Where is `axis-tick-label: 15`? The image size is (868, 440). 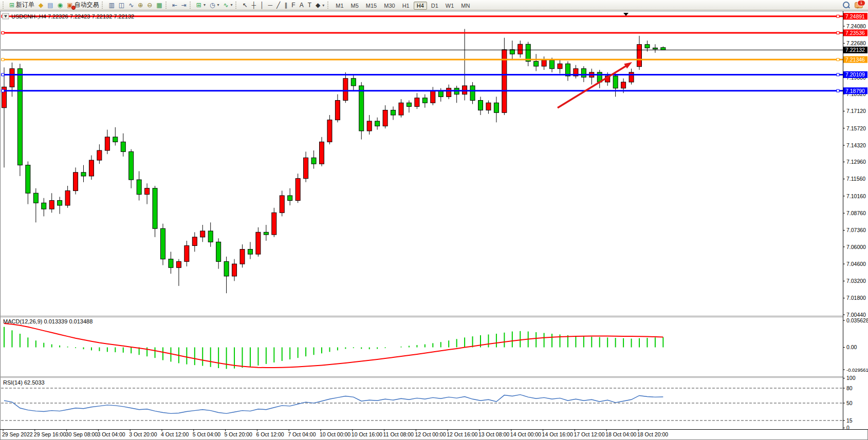 axis-tick-label: 15 is located at coordinates (849, 420).